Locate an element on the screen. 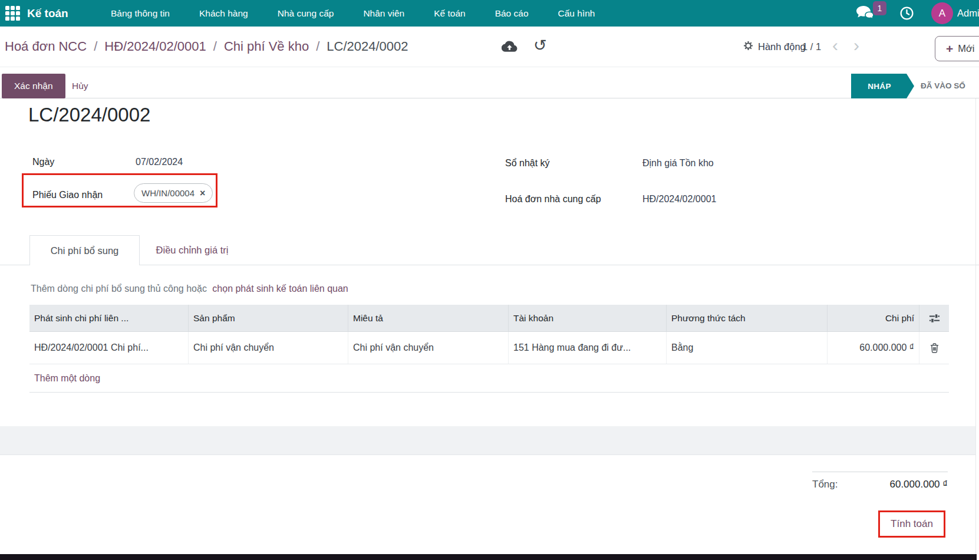 Image resolution: width=979 pixels, height=560 pixels. tag-remove-icon: × is located at coordinates (203, 193).